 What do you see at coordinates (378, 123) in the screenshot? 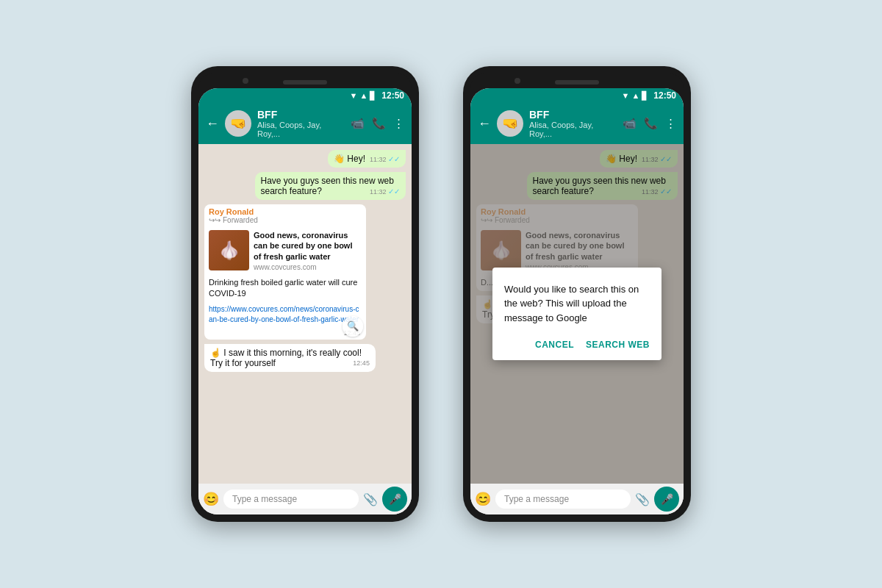
I see `toolbar-icons-left: 📹 📞 ⋮` at bounding box center [378, 123].